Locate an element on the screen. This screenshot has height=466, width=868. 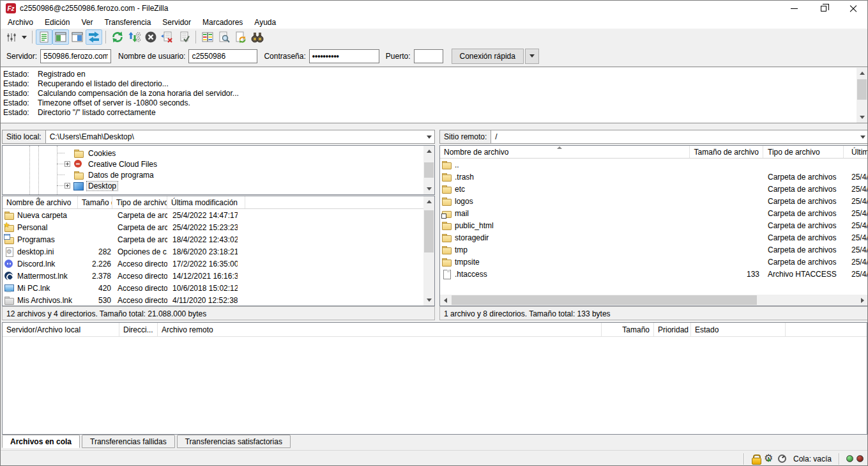
local-list-scrollbar is located at coordinates (429, 251).